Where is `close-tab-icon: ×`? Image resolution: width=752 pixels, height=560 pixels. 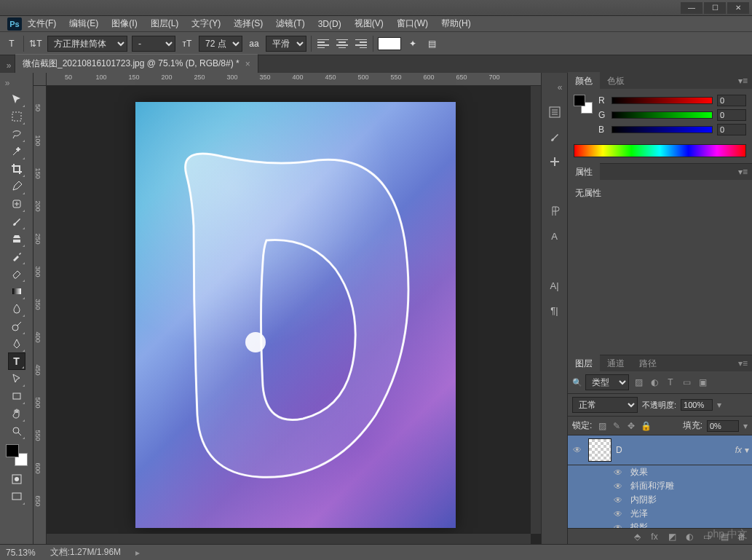 close-tab-icon: × is located at coordinates (248, 64).